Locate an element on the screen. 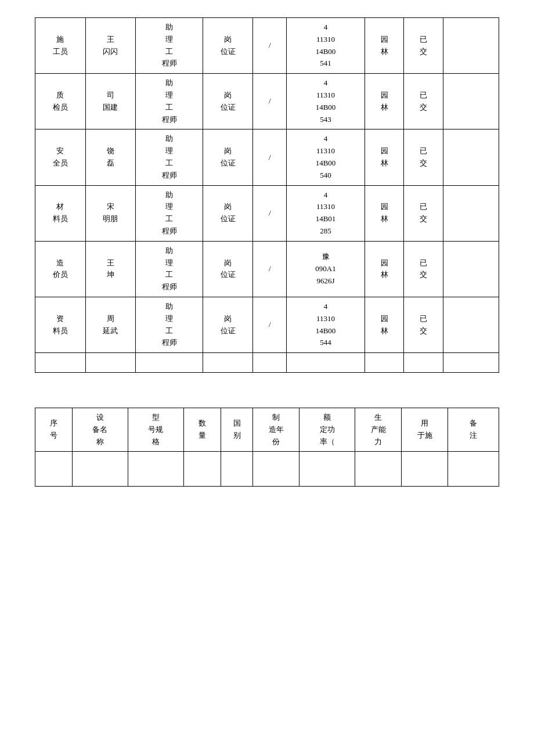 This screenshot has height=756, width=534. column-header: 设 备名 称 is located at coordinates (100, 430).